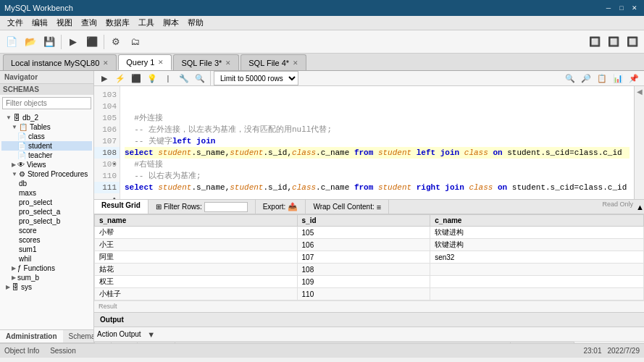 This screenshot has width=644, height=362. What do you see at coordinates (196, 269) in the screenshot?
I see `cell-sname-4: 姑花` at bounding box center [196, 269].